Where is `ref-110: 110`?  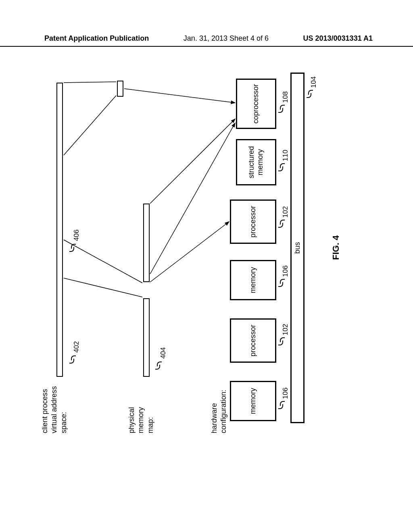
ref-110: 110 is located at coordinates (286, 156).